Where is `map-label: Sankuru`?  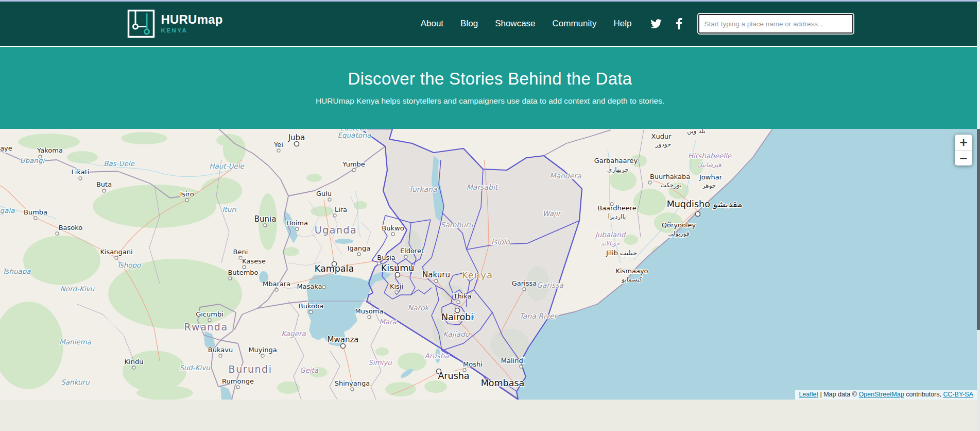 map-label: Sankuru is located at coordinates (75, 382).